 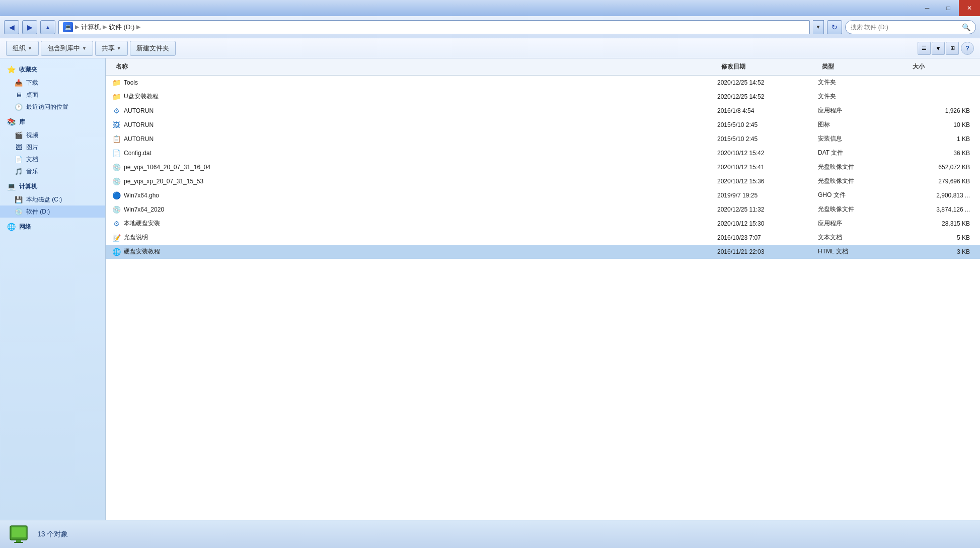 What do you see at coordinates (905, 27) in the screenshot?
I see `search-input` at bounding box center [905, 27].